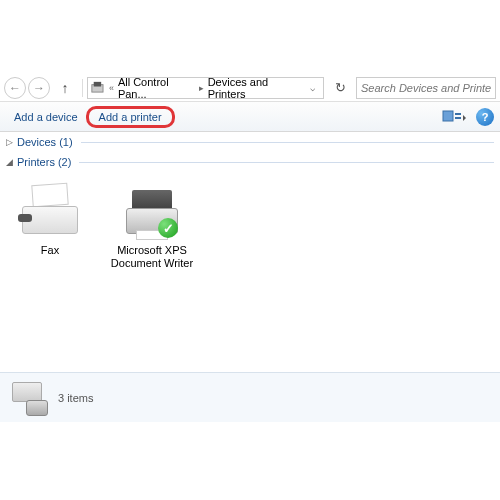 The width and height of the screenshot is (500, 500). I want to click on group-header-devices: ▷ Devices (1), so click(250, 142).